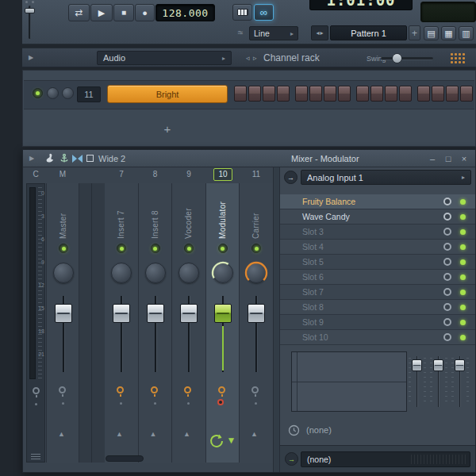 Image resolution: width=476 pixels, height=476 pixels. I want to click on audio-output-selector: (none), so click(386, 459).